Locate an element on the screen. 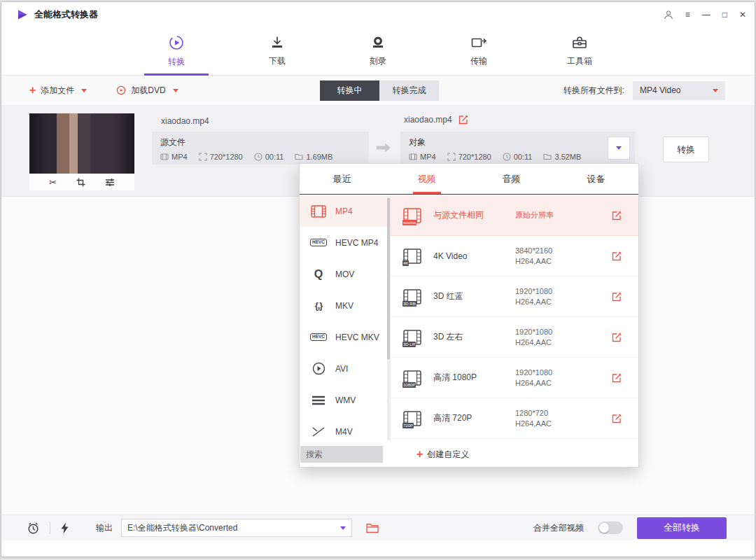 Image resolution: width=756 pixels, height=560 pixels. tab-converting: 转换中 is located at coordinates (350, 91).